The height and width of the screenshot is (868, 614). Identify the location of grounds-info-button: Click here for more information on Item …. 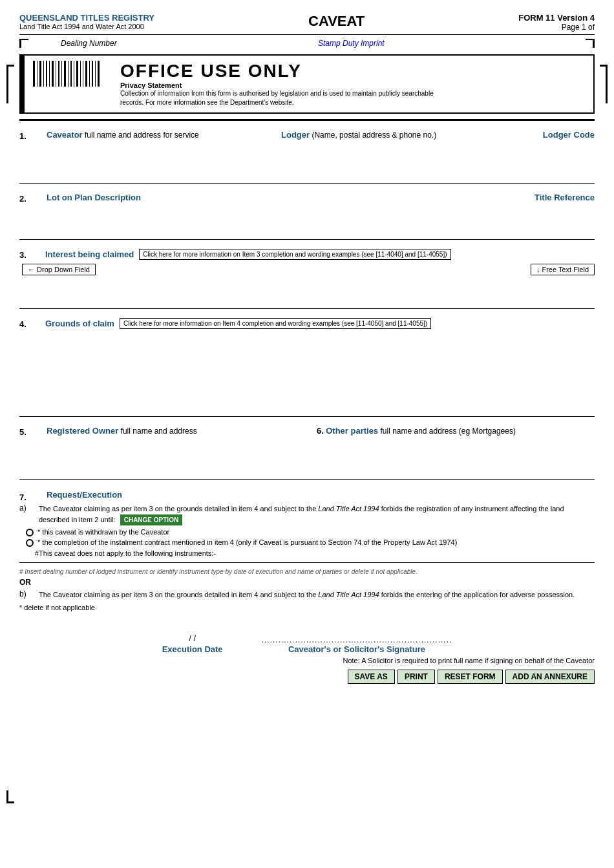
(275, 323).